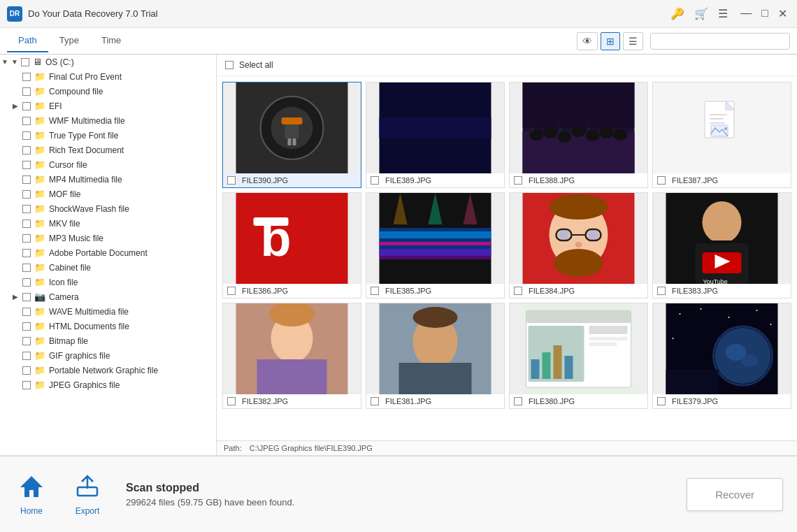  What do you see at coordinates (435, 245) in the screenshot?
I see `grid-item-file385: FILE385.JPG` at bounding box center [435, 245].